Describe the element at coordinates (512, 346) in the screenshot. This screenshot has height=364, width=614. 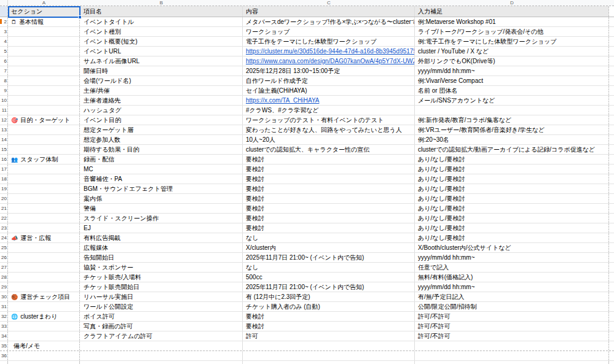
I see `cell-hint` at that location.